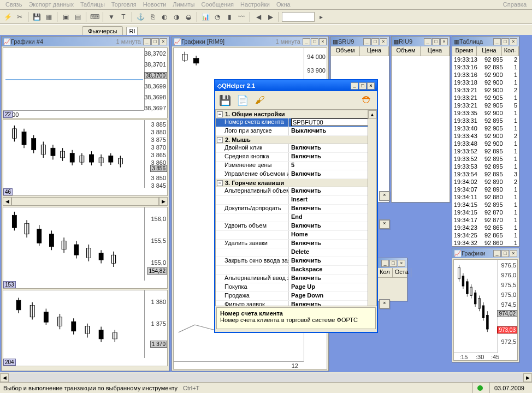  Describe the element at coordinates (152, 17) in the screenshot. I see `copy-icon: ⎘` at that location.